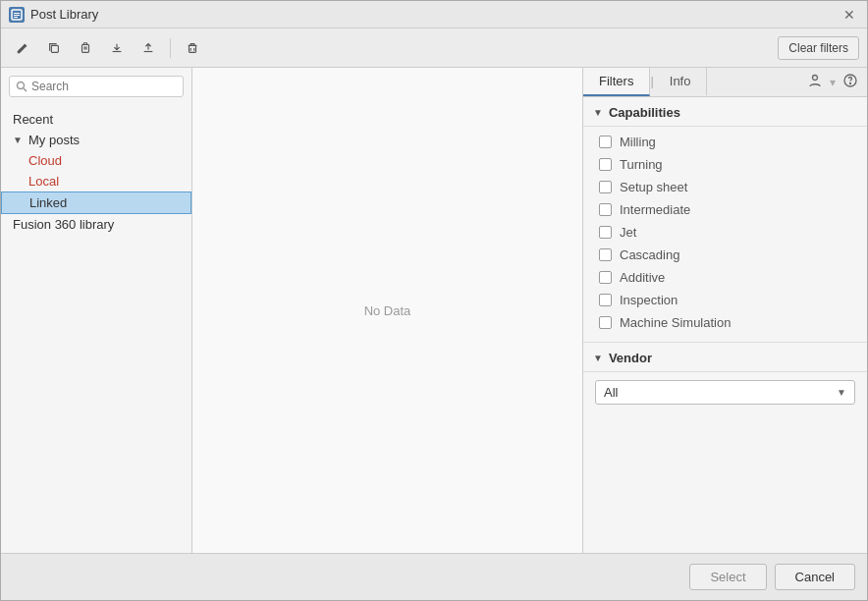  What do you see at coordinates (642, 277) in the screenshot?
I see `additive-label: Additive` at bounding box center [642, 277].